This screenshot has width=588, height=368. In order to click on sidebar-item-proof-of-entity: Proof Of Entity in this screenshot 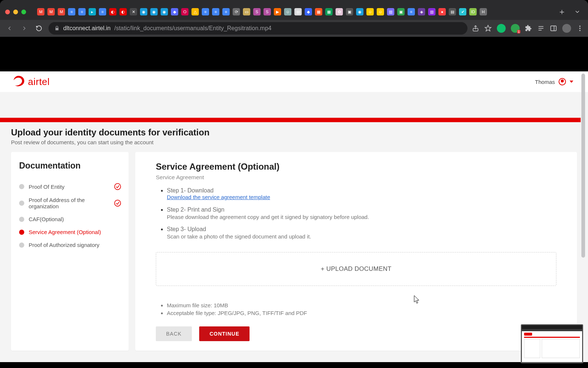, I will do `click(70, 187)`.